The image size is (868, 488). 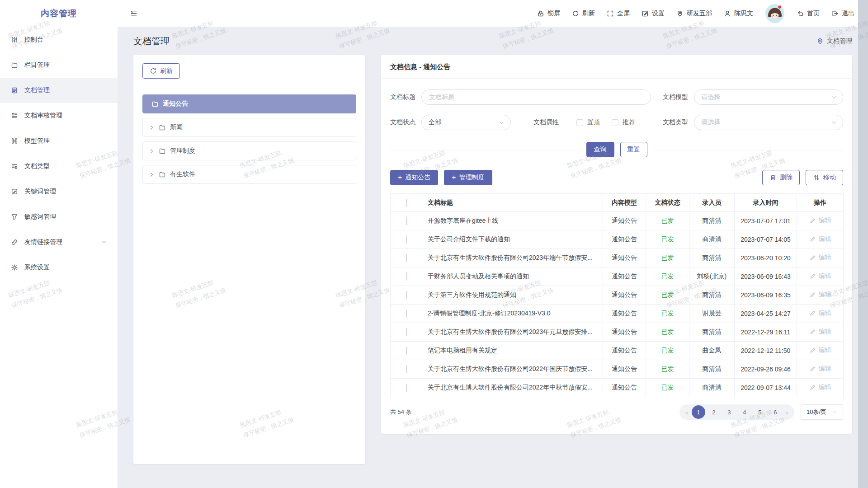 What do you see at coordinates (59, 217) in the screenshot?
I see `sidebar-item-7: 敏感词管理` at bounding box center [59, 217].